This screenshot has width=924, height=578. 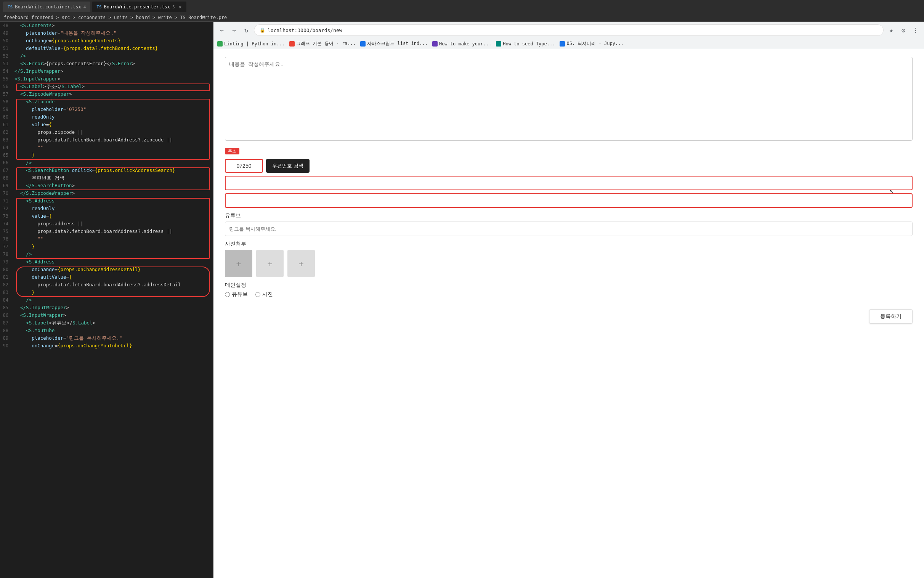 I want to click on reload-button: ↻, so click(x=246, y=30).